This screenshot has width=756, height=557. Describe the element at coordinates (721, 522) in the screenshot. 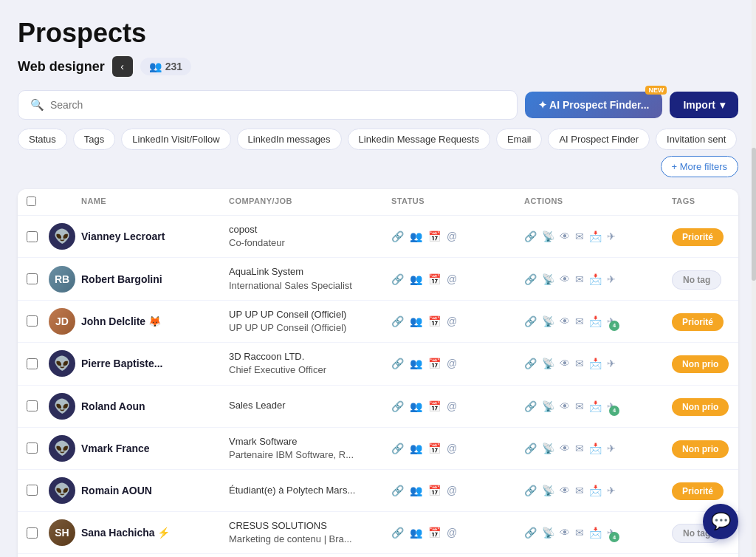

I see `chat-fab-button: 💬` at that location.